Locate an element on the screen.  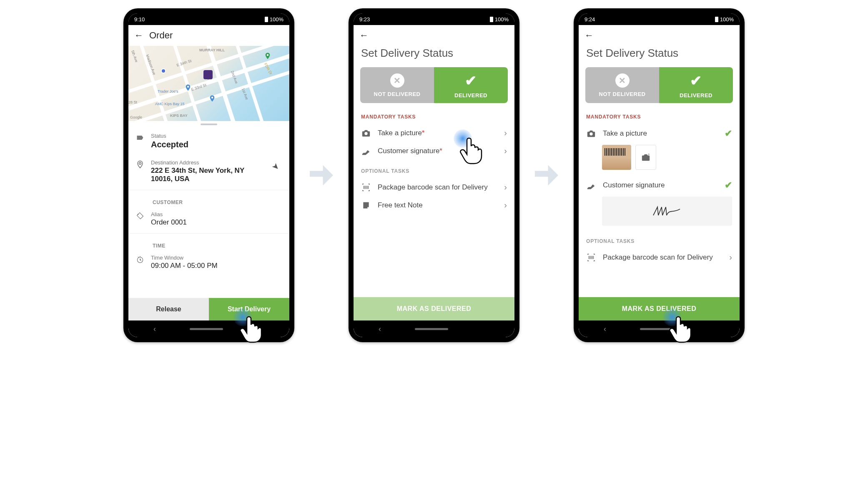
task-note: Free text Note › is located at coordinates (434, 205).